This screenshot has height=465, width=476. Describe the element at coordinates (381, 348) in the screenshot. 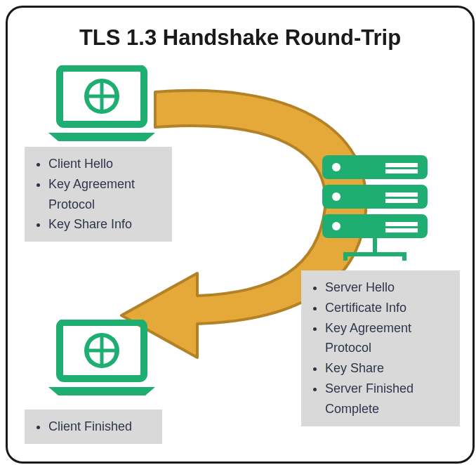

I see `server-reply-box: Server Hello Certificate Info Key Agreem…` at that location.